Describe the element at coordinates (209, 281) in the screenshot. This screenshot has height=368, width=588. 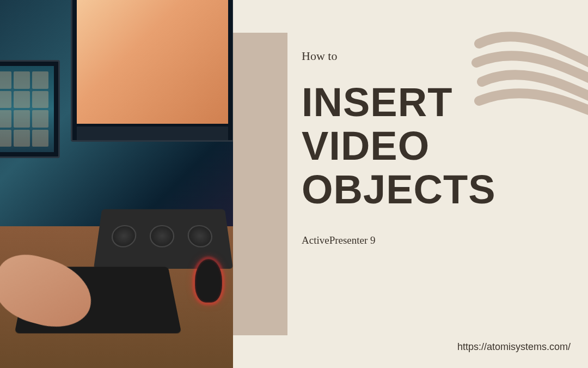
I see `gaming-mouse` at that location.